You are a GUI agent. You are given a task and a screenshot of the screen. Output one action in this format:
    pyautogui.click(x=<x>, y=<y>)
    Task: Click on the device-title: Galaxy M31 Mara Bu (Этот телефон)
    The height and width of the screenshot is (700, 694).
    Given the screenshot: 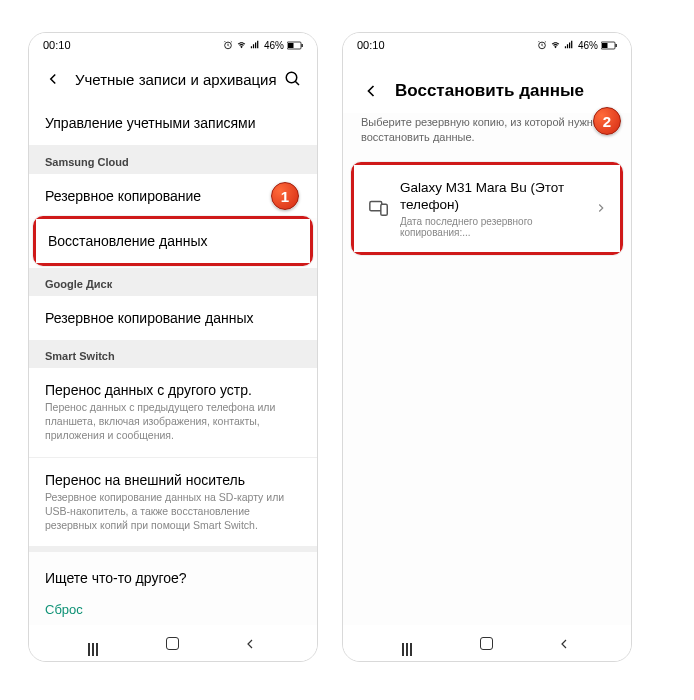 What is the action you would take?
    pyautogui.click(x=492, y=196)
    